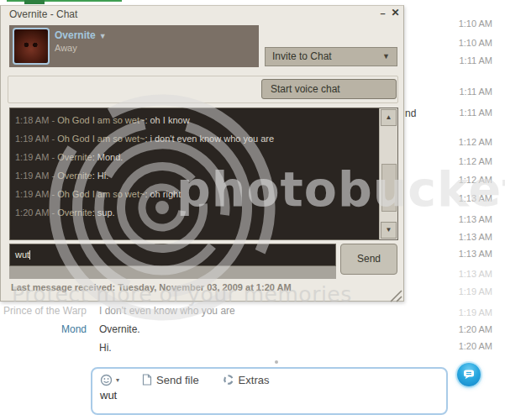 Image resolution: width=505 pixels, height=420 pixels. What do you see at coordinates (246, 380) in the screenshot?
I see `extras-button: Extras` at bounding box center [246, 380].